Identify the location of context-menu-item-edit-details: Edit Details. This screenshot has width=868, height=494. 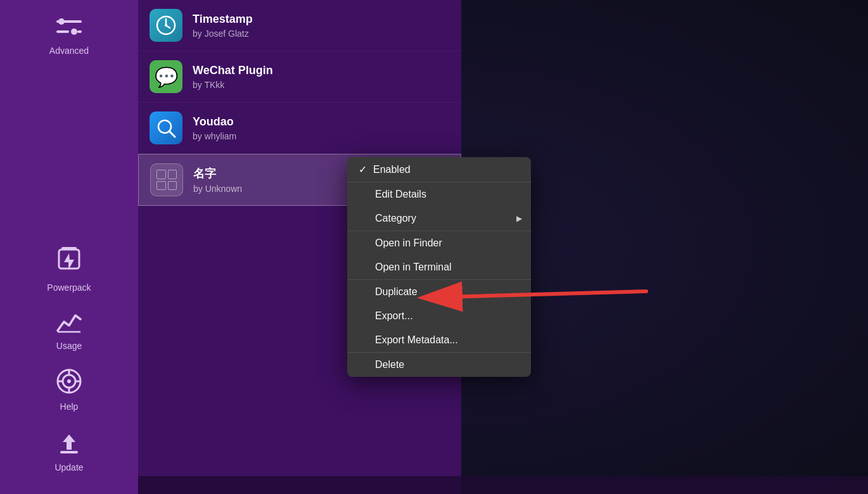
(439, 194).